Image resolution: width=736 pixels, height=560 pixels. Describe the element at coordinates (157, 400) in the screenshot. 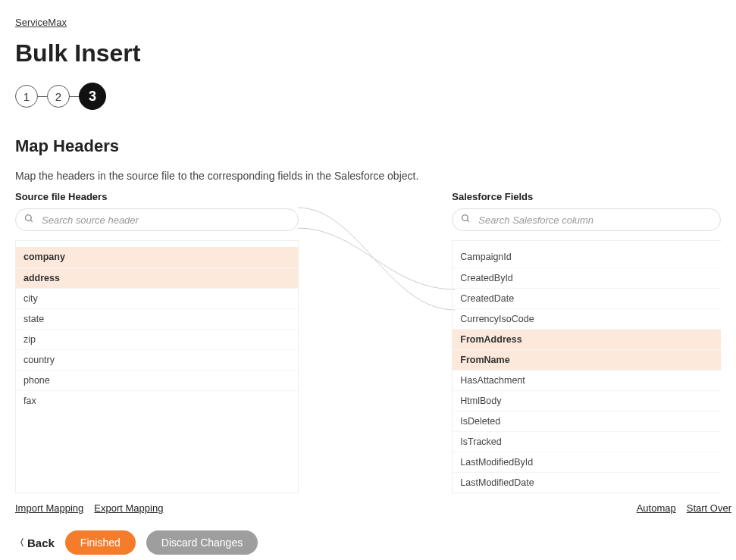

I see `source-row-fax: fax` at that location.